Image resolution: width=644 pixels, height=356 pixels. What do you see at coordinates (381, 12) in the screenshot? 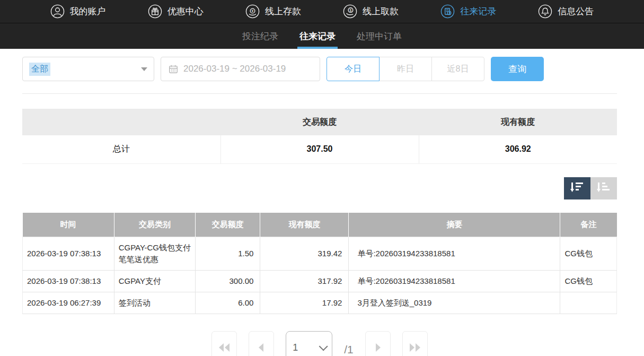
I see `nav-item-label: 线上取款` at bounding box center [381, 12].